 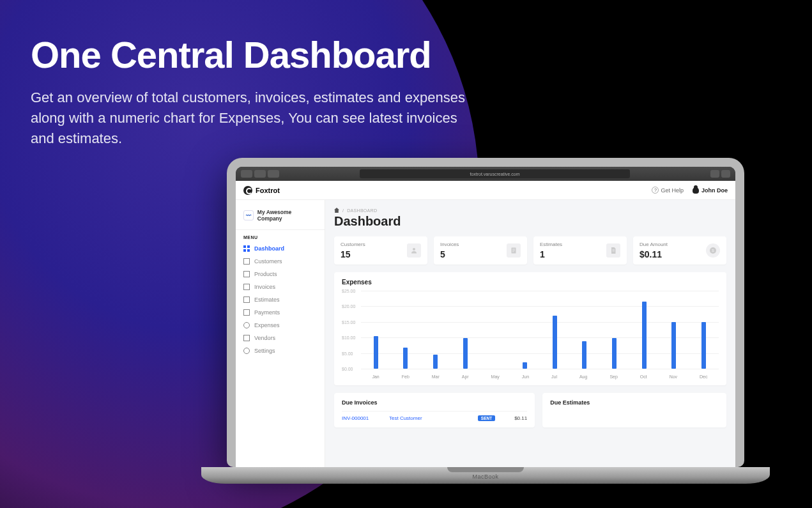 What do you see at coordinates (362, 418) in the screenshot?
I see `invoice-id: INV-000001` at bounding box center [362, 418].